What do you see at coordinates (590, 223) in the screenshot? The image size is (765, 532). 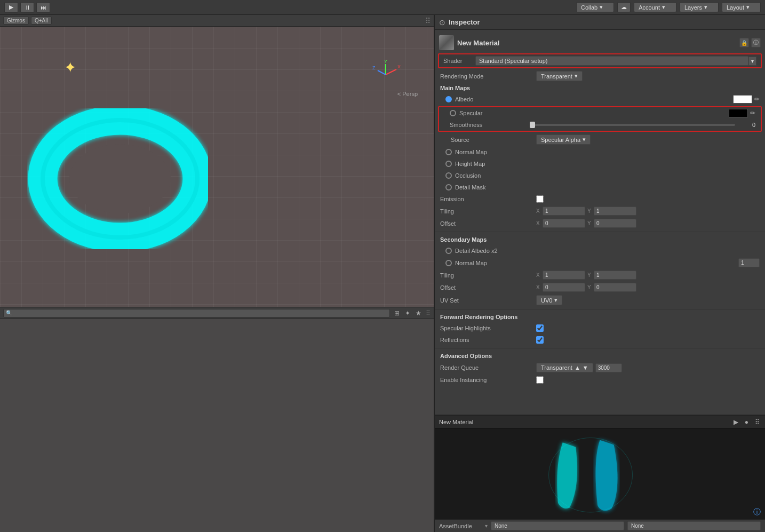 I see `offset-y-label: Y` at bounding box center [590, 223].